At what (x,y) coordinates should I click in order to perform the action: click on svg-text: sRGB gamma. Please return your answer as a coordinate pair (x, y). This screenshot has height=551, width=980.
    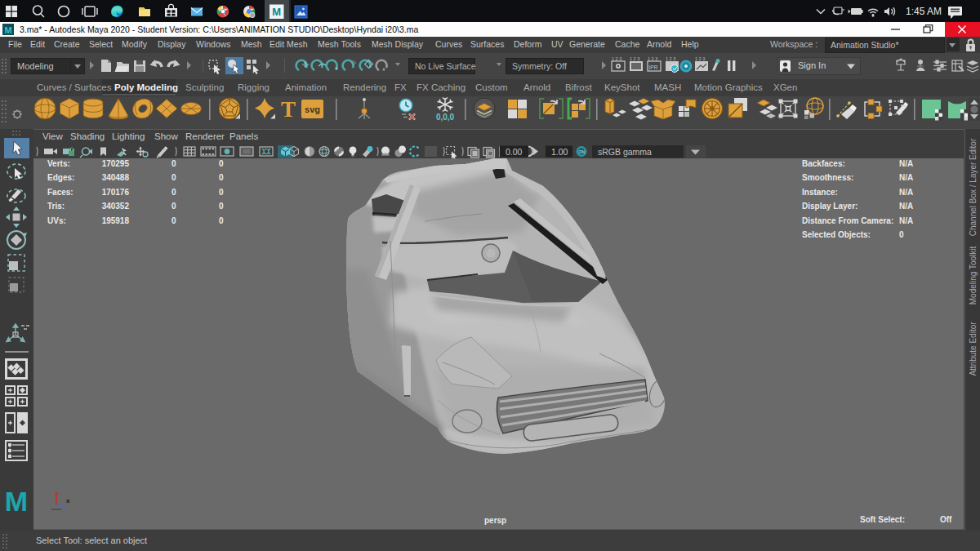
    Looking at the image, I should click on (625, 152).